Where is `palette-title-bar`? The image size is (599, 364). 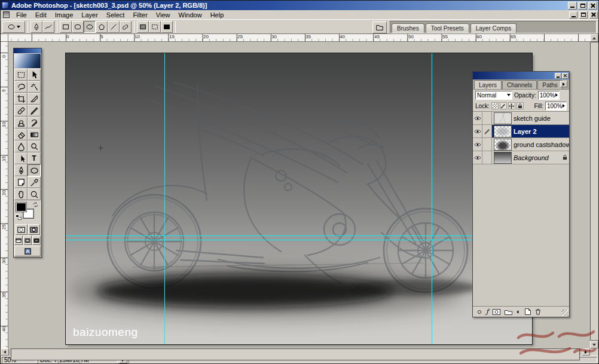
palette-title-bar is located at coordinates (521, 75).